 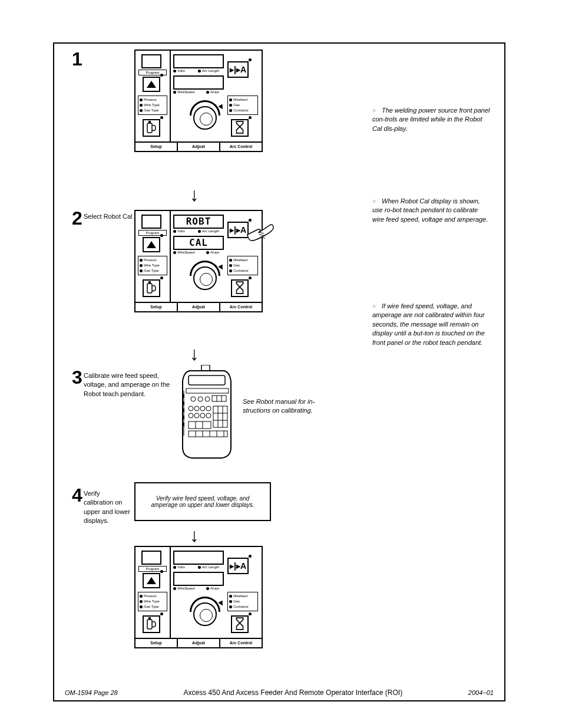 I want to click on panel-step2: Program Process Wire Type Gas Type ROBT …, so click(x=199, y=261).